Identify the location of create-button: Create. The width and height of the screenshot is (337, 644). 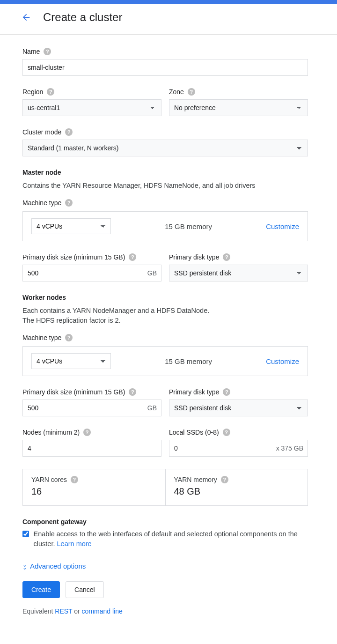
(41, 590).